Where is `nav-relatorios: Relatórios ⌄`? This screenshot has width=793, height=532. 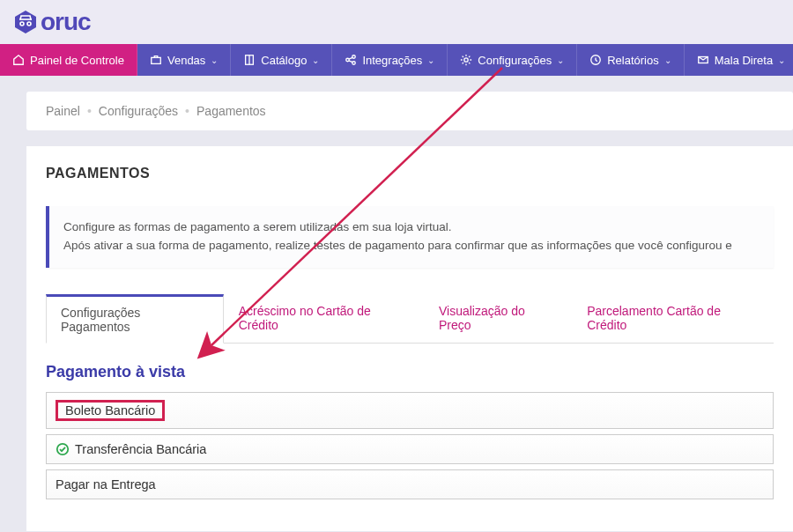 nav-relatorios: Relatórios ⌄ is located at coordinates (631, 60).